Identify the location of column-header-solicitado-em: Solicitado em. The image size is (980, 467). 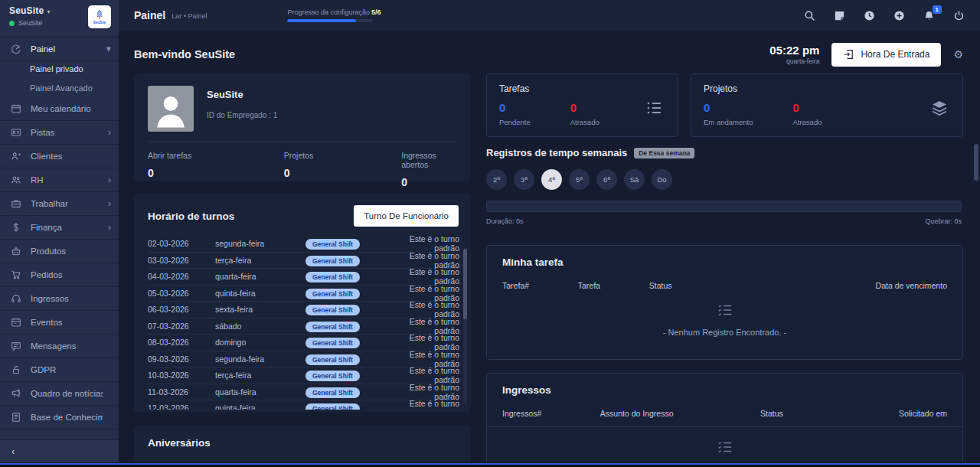
(916, 413).